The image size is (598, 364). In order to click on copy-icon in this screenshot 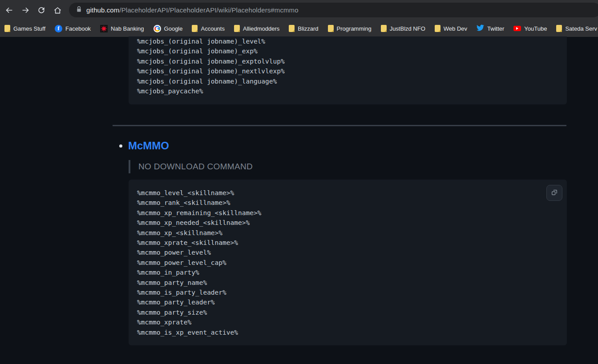, I will do `click(554, 193)`.